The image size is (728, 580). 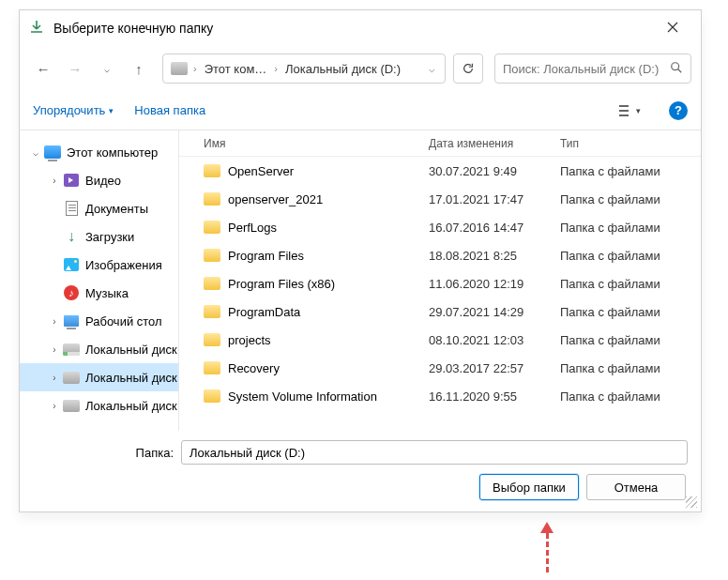 I want to click on sidebar-item-documents: Документы, so click(x=99, y=208).